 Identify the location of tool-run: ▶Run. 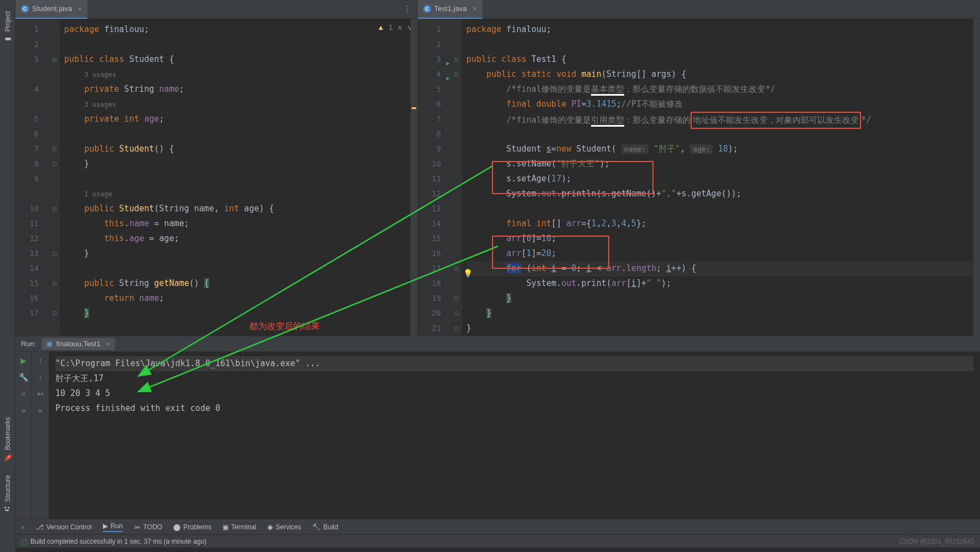
(113, 527).